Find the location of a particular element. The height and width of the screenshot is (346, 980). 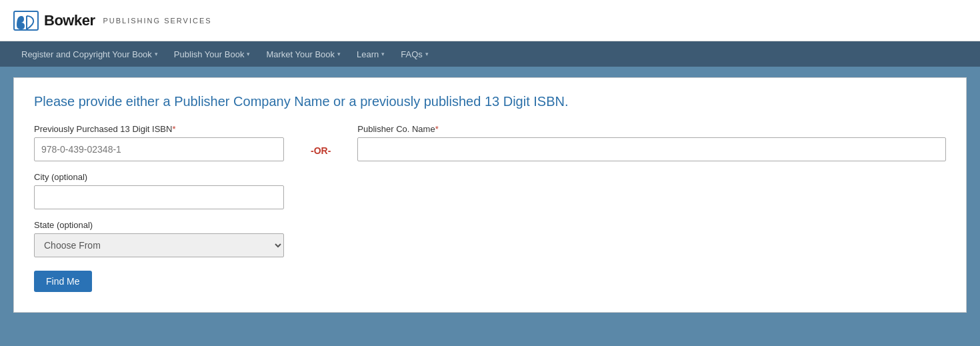

publisher-required-star: * is located at coordinates (437, 129).